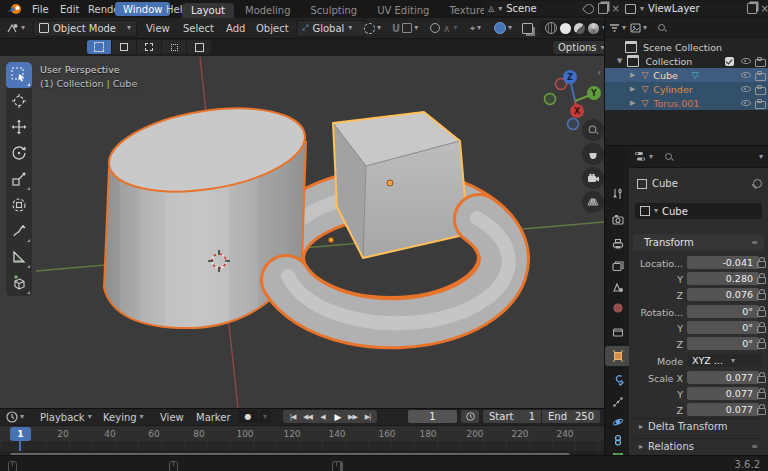 The width and height of the screenshot is (768, 471). I want to click on jump-to-start-button: |◀, so click(292, 417).